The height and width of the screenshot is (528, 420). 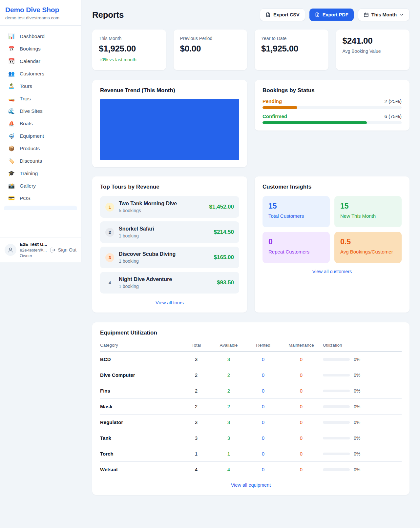 What do you see at coordinates (10, 250) in the screenshot?
I see `avatar` at bounding box center [10, 250].